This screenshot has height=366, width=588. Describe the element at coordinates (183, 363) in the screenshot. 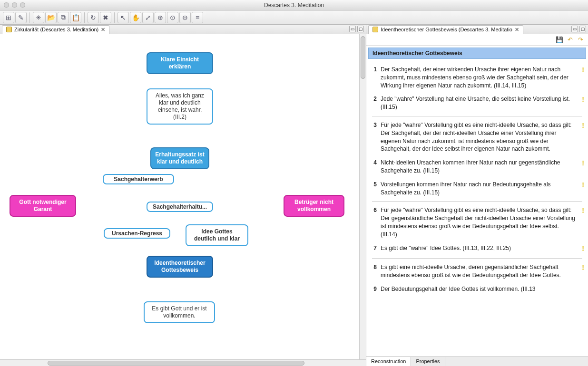

I see `horizontal-scrollbar` at that location.